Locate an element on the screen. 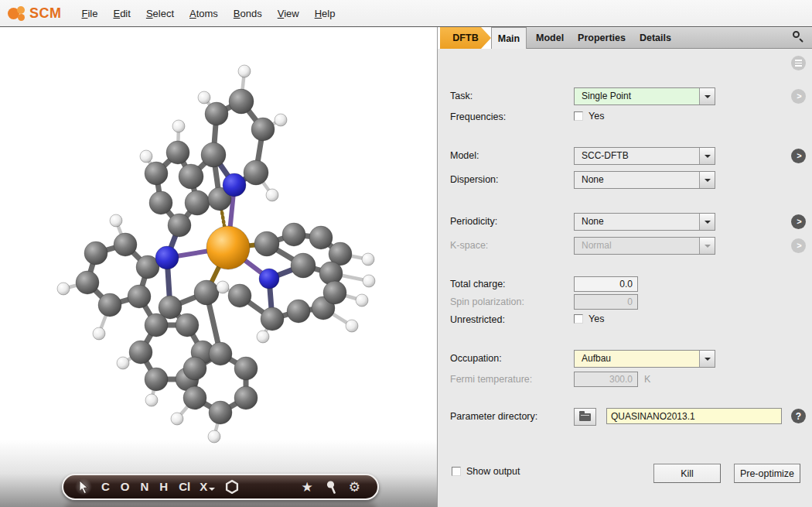 This screenshot has width=812, height=507. tab-properties: Properties is located at coordinates (602, 38).